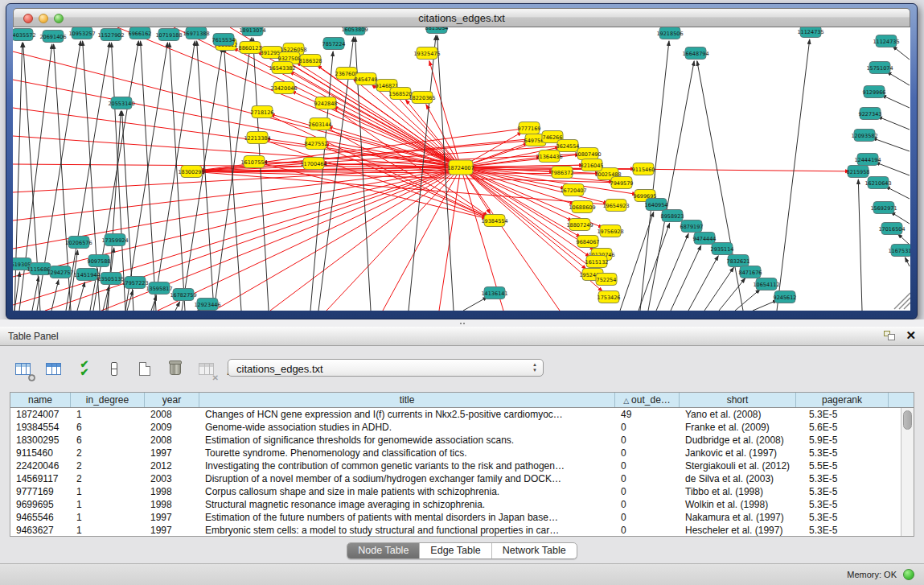  Describe the element at coordinates (616, 206) in the screenshot. I see `graph-node: 19654923` at that location.